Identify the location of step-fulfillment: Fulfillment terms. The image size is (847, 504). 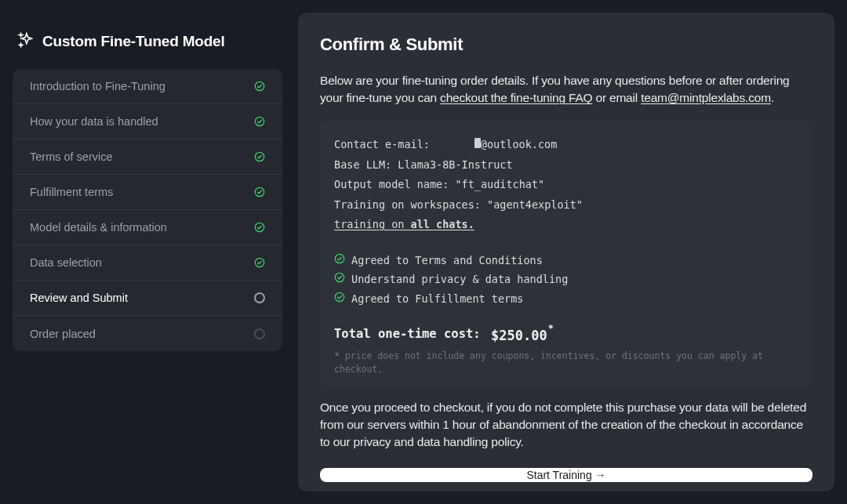
(147, 193).